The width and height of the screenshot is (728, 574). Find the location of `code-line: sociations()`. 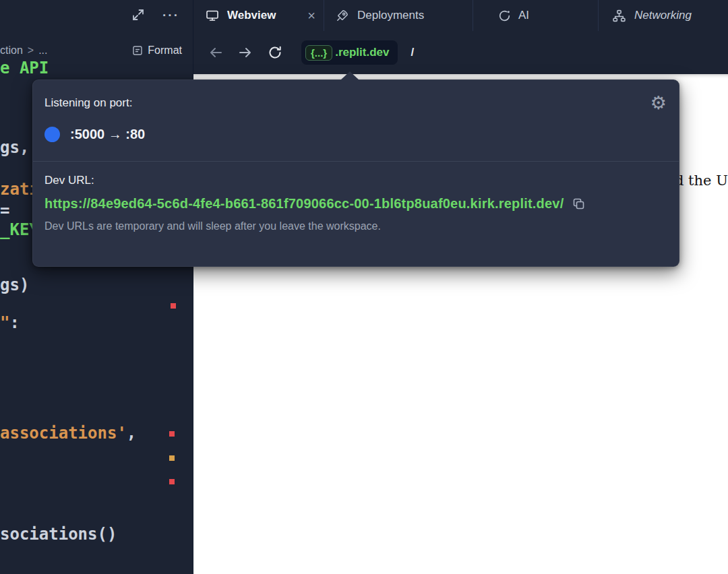

code-line: sociations() is located at coordinates (58, 535).